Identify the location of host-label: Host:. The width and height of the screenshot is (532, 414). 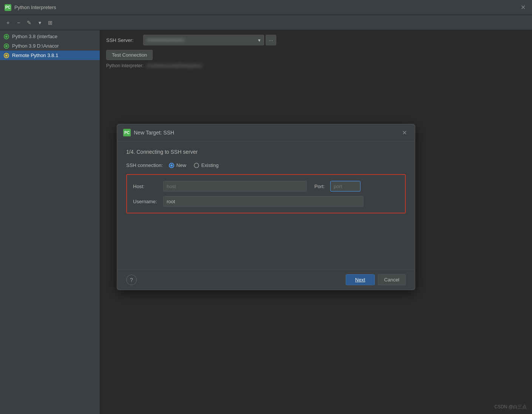
(148, 187).